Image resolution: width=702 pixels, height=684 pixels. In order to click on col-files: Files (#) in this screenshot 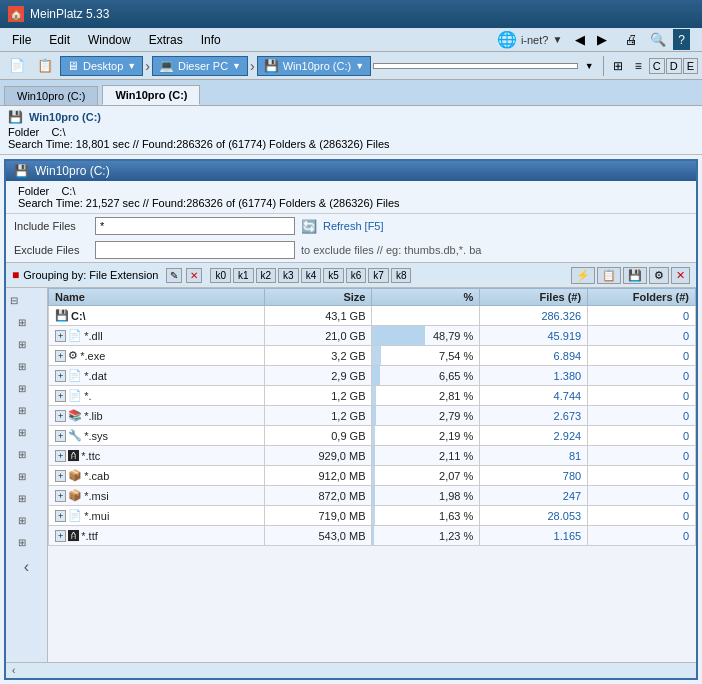, I will do `click(534, 298)`.